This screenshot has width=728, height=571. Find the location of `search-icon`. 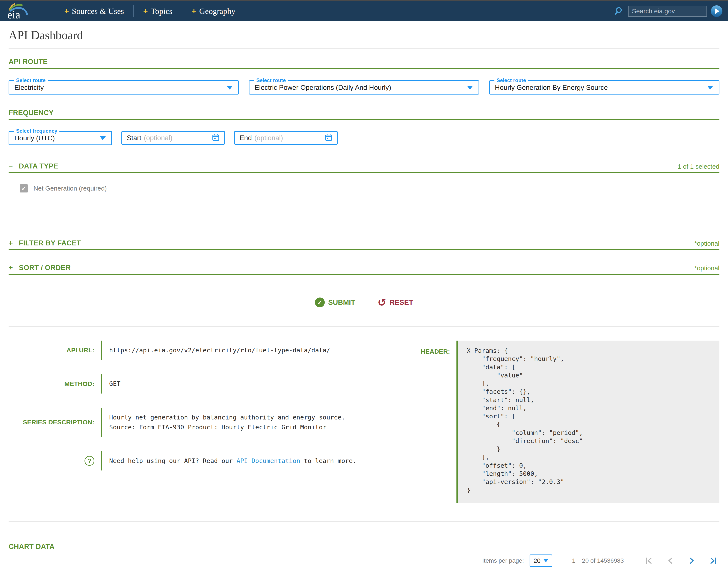

search-icon is located at coordinates (620, 11).